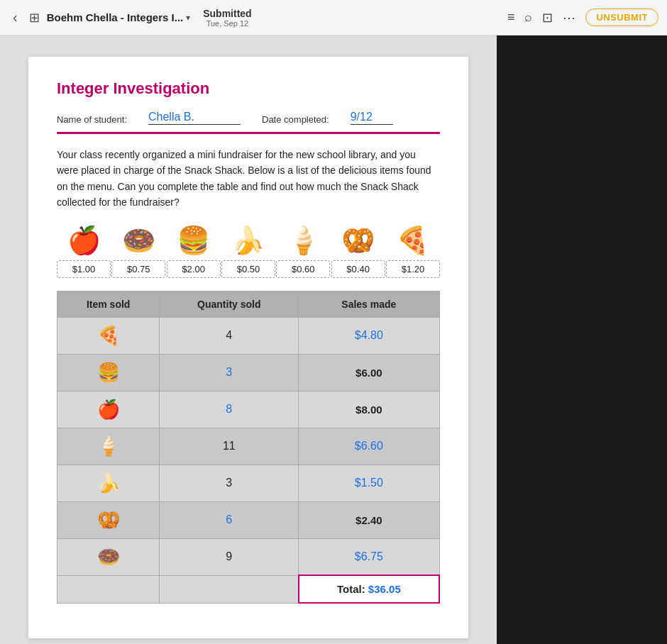  I want to click on doc-title-heading: Integer Investigation, so click(248, 89).